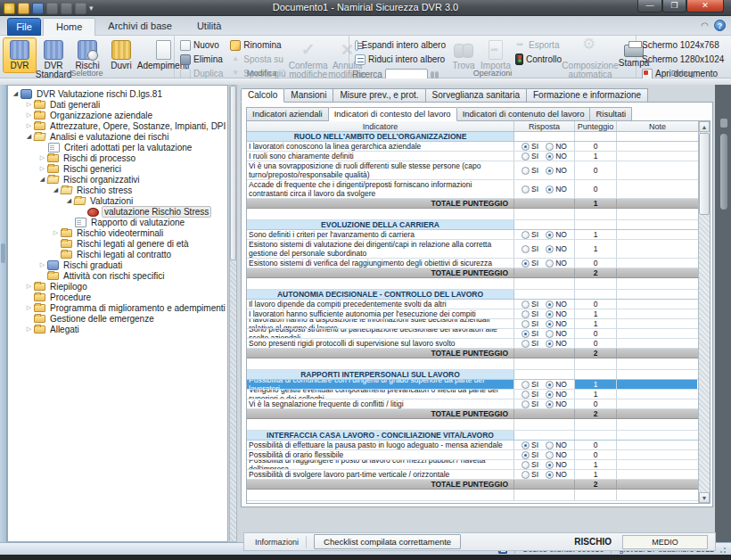 The image size is (731, 560). Describe the element at coordinates (118, 276) in the screenshot. I see `tree-item: Attività con rischi specifici` at that location.